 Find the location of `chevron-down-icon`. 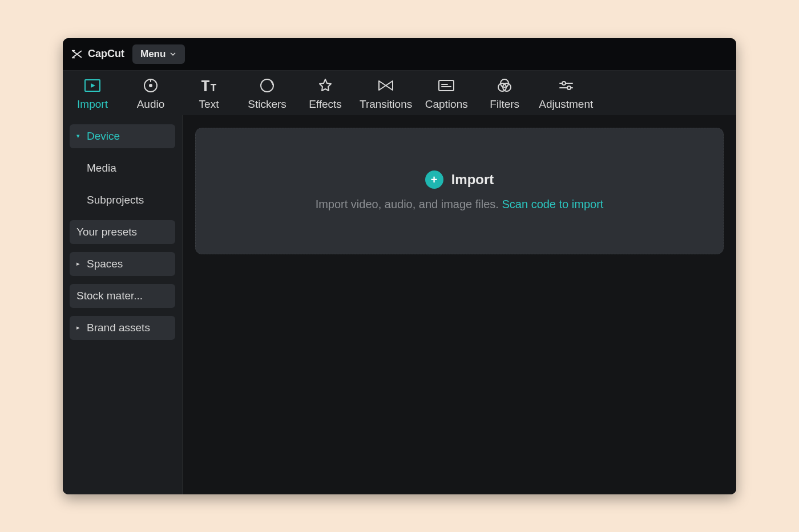

chevron-down-icon is located at coordinates (173, 54).